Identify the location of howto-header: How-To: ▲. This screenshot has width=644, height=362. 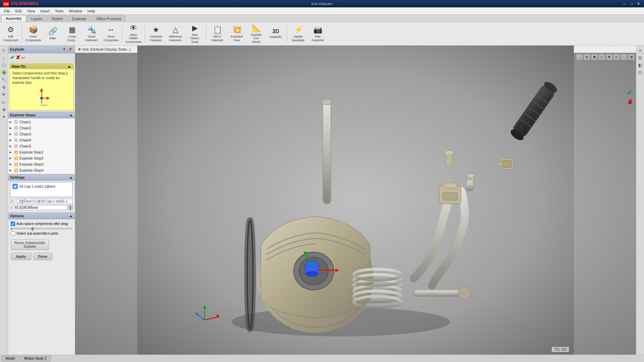
(42, 66).